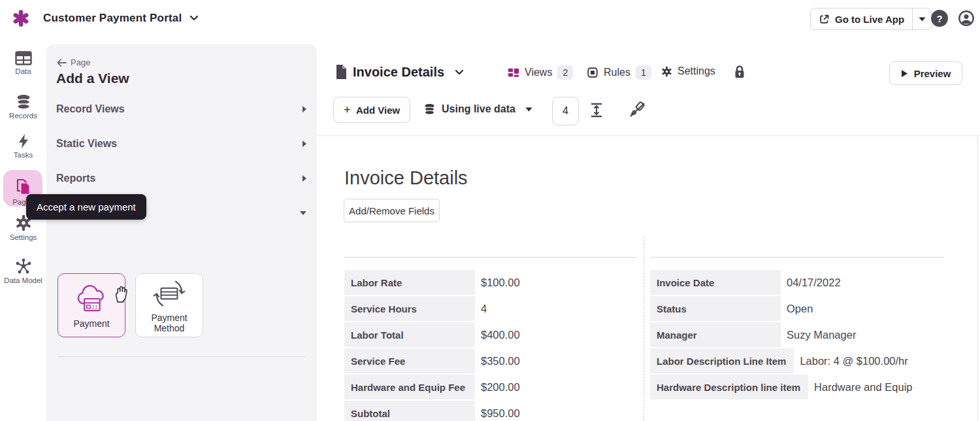  I want to click on database-icon, so click(24, 102).